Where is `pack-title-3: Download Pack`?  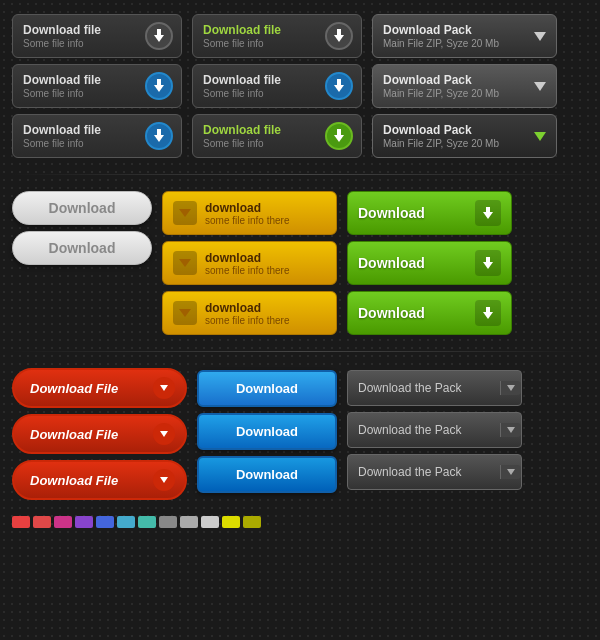 pack-title-3: Download Pack is located at coordinates (441, 130).